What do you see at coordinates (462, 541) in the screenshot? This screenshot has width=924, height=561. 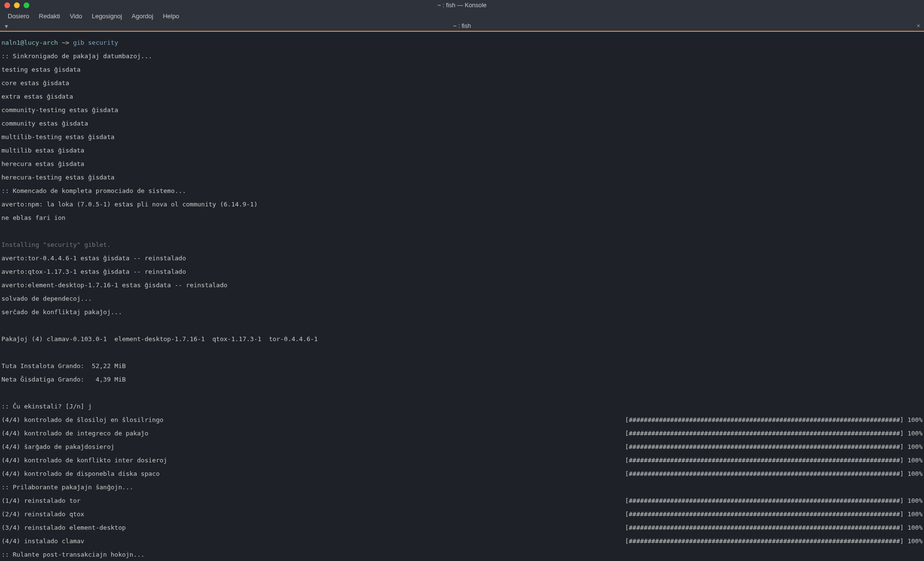 I see `progress-line: (4/4) instalado clamav[#################…` at bounding box center [462, 541].